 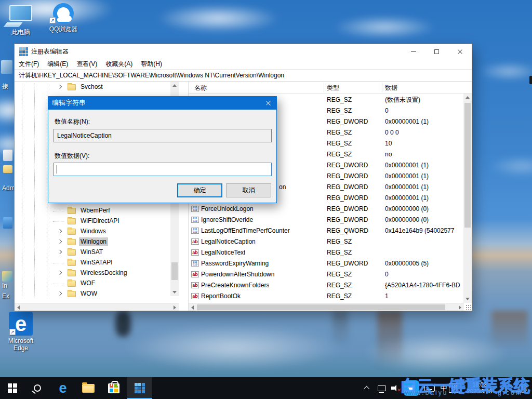 I want to click on tree-item-label: WbemPerf, so click(x=96, y=210).